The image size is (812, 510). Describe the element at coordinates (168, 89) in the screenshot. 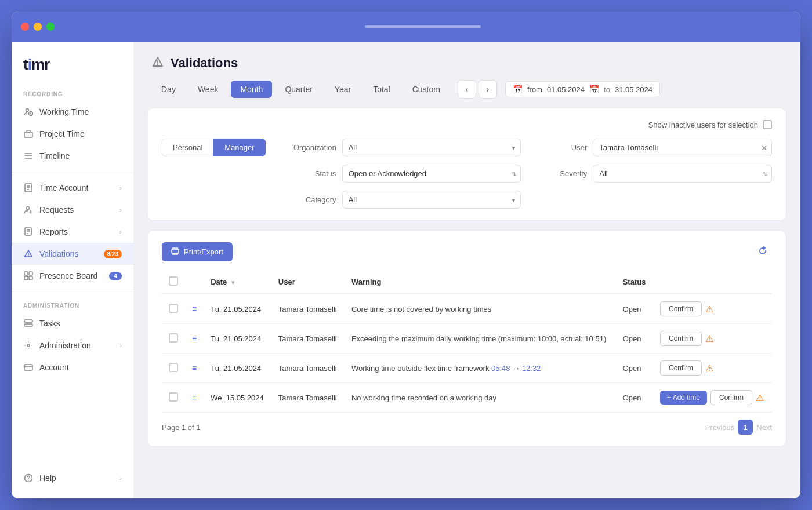

I see `tab-day: Day` at that location.